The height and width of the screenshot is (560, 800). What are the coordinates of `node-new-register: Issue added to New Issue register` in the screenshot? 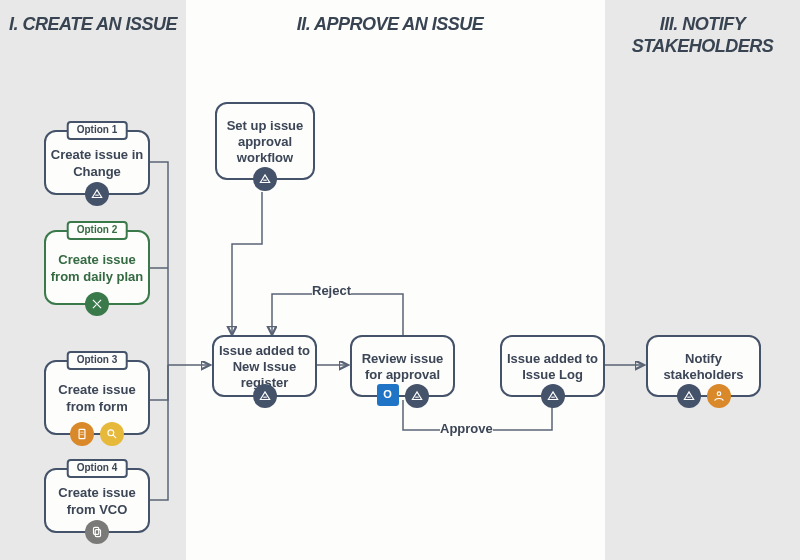 It's located at (264, 366).